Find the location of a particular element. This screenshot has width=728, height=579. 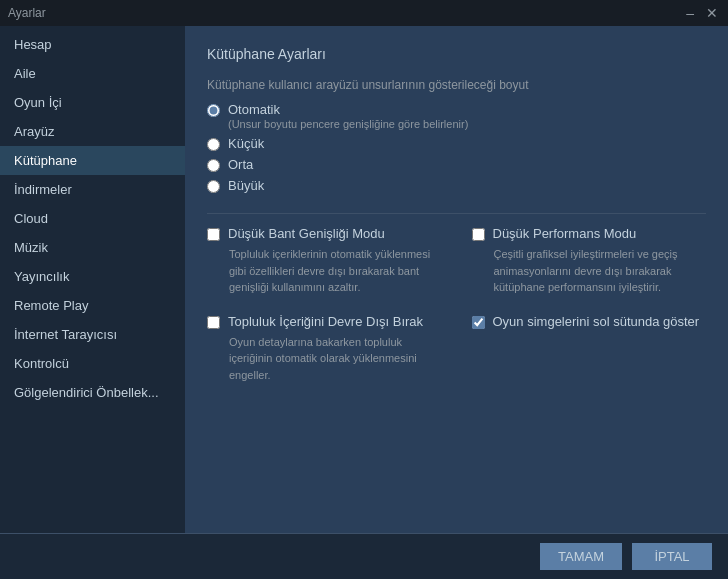

checkbox-header-oyun-simgeleri: Oyun simgelerini sol sütunda göster is located at coordinates (590, 322).